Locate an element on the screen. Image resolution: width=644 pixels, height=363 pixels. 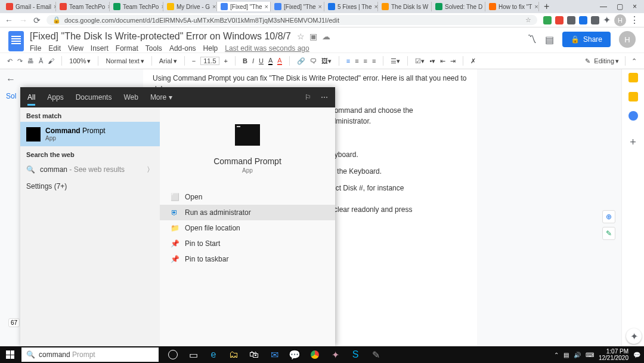
tray-chevron-icon: ⌃ is located at coordinates (556, 355).